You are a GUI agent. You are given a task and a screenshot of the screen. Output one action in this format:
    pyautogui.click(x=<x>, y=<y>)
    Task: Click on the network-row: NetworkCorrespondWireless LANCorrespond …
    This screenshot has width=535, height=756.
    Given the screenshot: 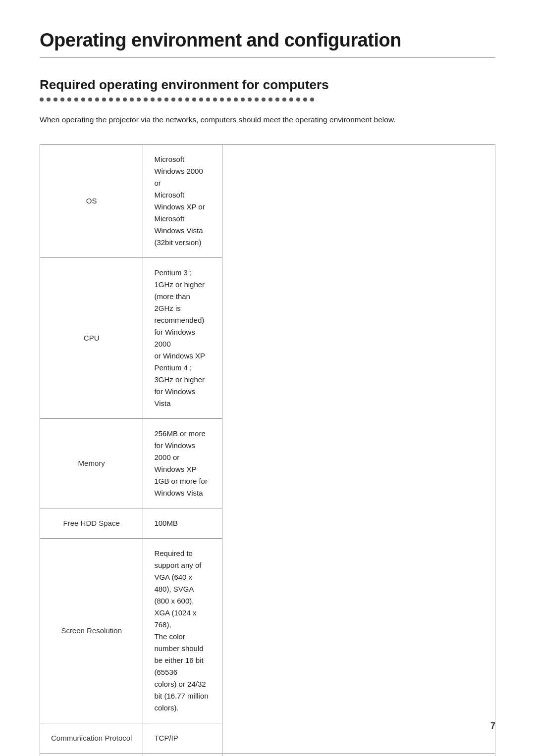 What is the action you would take?
    pyautogui.click(x=268, y=755)
    